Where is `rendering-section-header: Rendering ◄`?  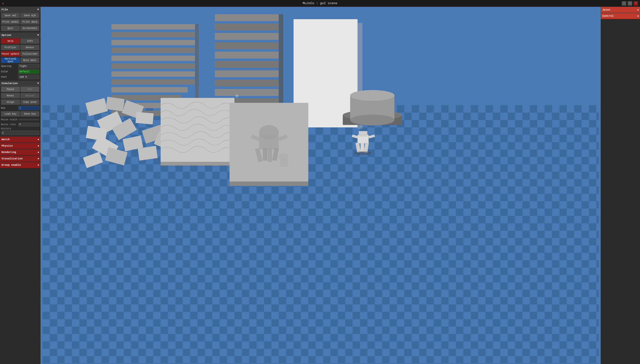
rendering-section-header: Rendering ◄ is located at coordinates (20, 152).